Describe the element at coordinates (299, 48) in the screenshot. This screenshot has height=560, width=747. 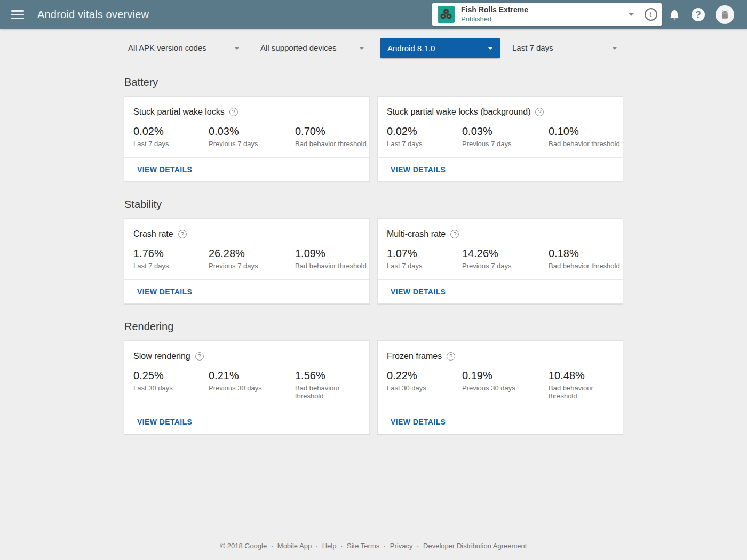
I see `filter-label: All supported devices` at that location.